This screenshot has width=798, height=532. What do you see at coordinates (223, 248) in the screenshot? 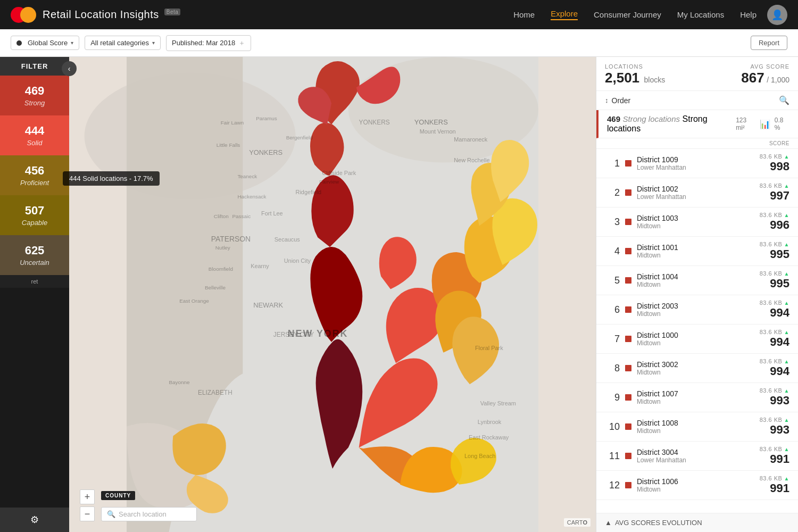
I see `svg-text: Nutley` at bounding box center [223, 248].